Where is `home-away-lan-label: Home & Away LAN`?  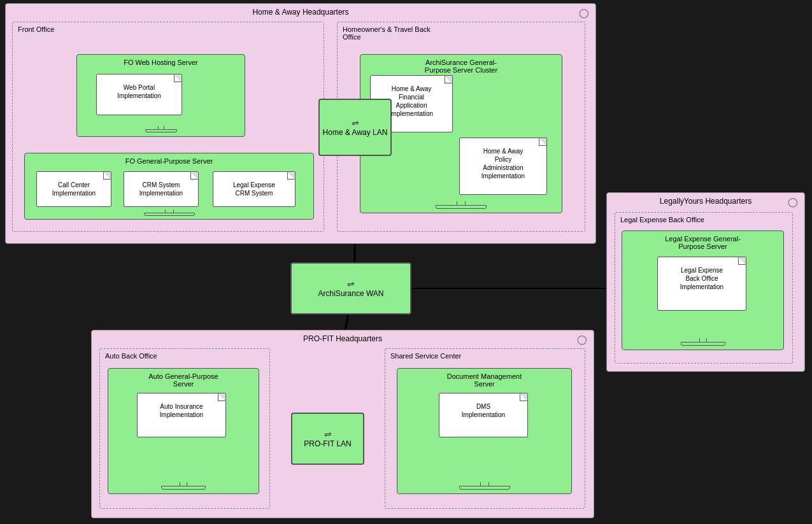 home-away-lan-label: Home & Away LAN is located at coordinates (355, 132).